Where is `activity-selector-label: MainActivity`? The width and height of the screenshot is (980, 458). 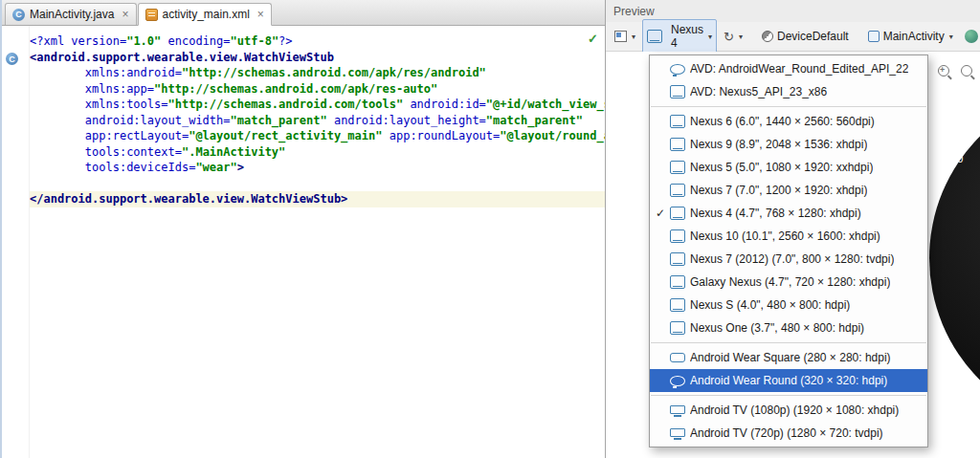
activity-selector-label: MainActivity is located at coordinates (914, 36).